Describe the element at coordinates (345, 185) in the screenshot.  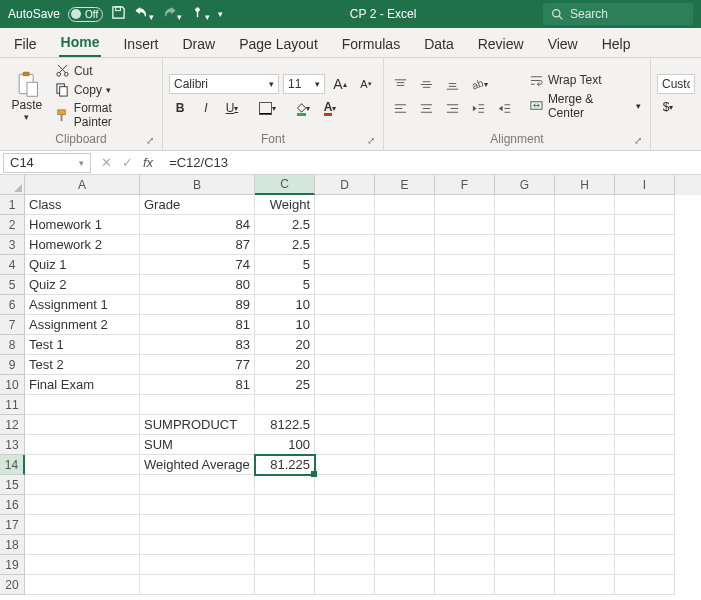
I see `col-header-d: D` at that location.